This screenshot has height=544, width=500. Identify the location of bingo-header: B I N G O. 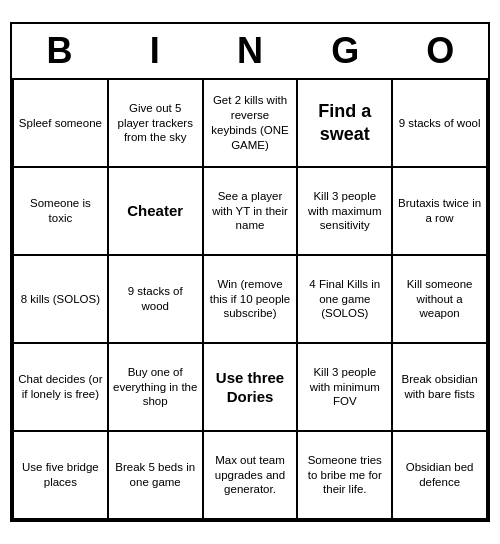
(250, 52).